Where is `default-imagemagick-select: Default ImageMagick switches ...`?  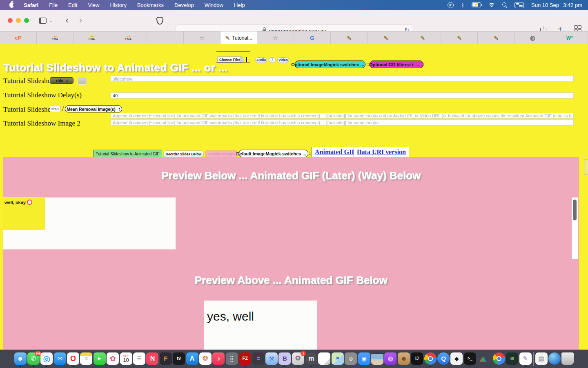 default-imagemagick-select: Default ImageMagick switches ... is located at coordinates (274, 154).